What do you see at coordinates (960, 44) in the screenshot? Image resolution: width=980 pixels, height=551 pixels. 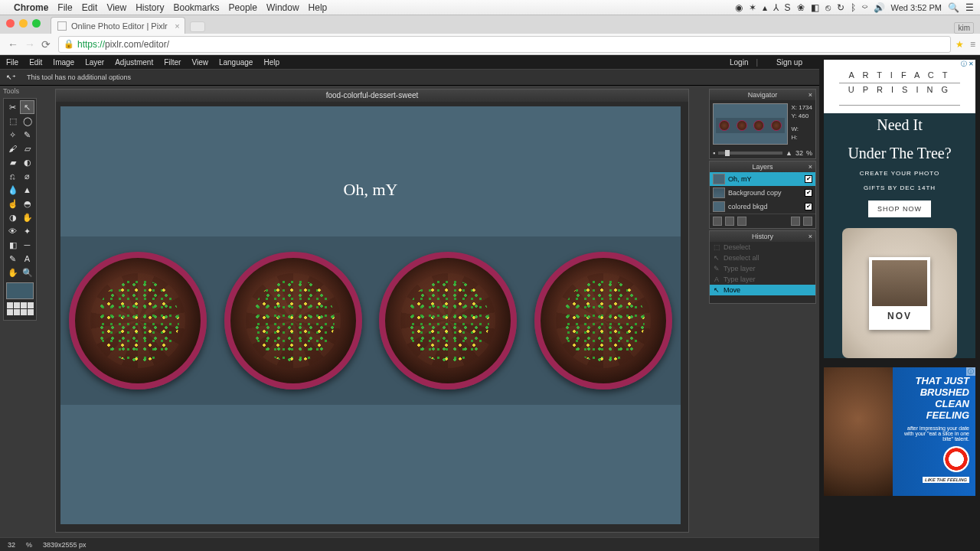 I see `bookmark-star-icon: ★` at bounding box center [960, 44].